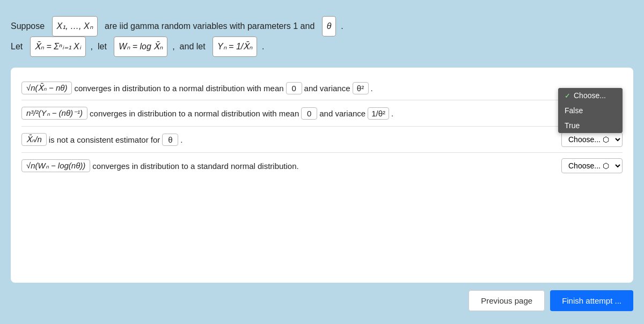 This screenshot has width=644, height=324. I want to click on finish-attempt-button: Finish attempt ..., so click(591, 300).